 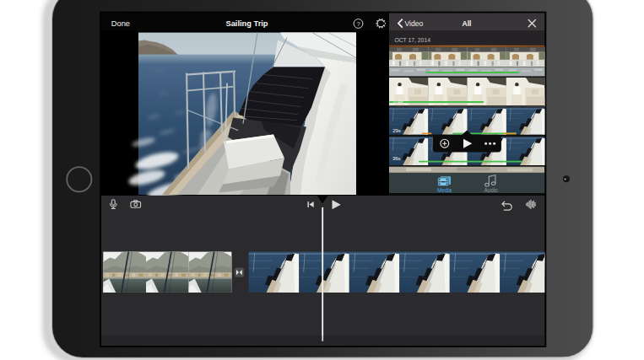 I want to click on svg-text: Done, so click(x=121, y=24).